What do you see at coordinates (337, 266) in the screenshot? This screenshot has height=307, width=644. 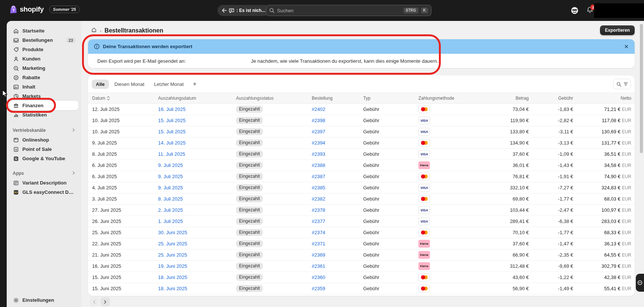 I see `order-link: #2361` at bounding box center [337, 266].